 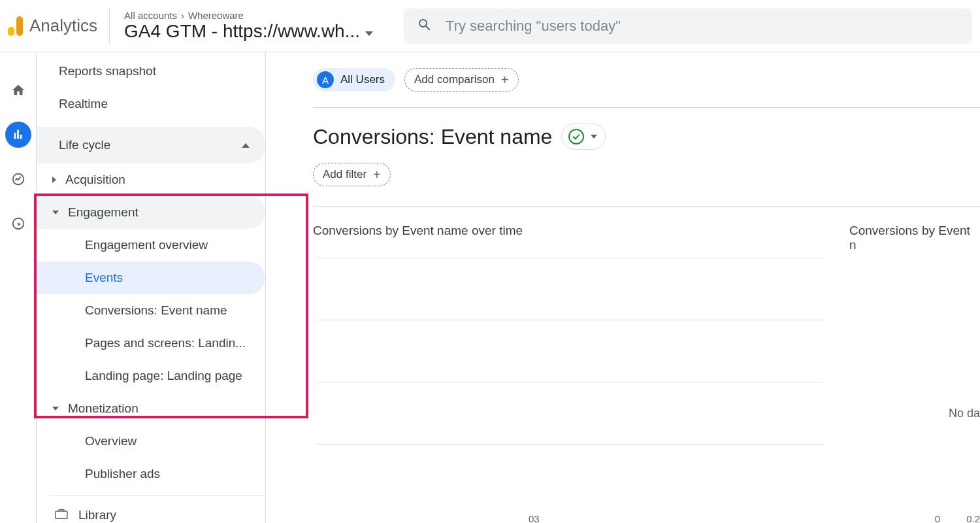 I want to click on chart-right-title: Conversions by Event n, so click(x=915, y=238).